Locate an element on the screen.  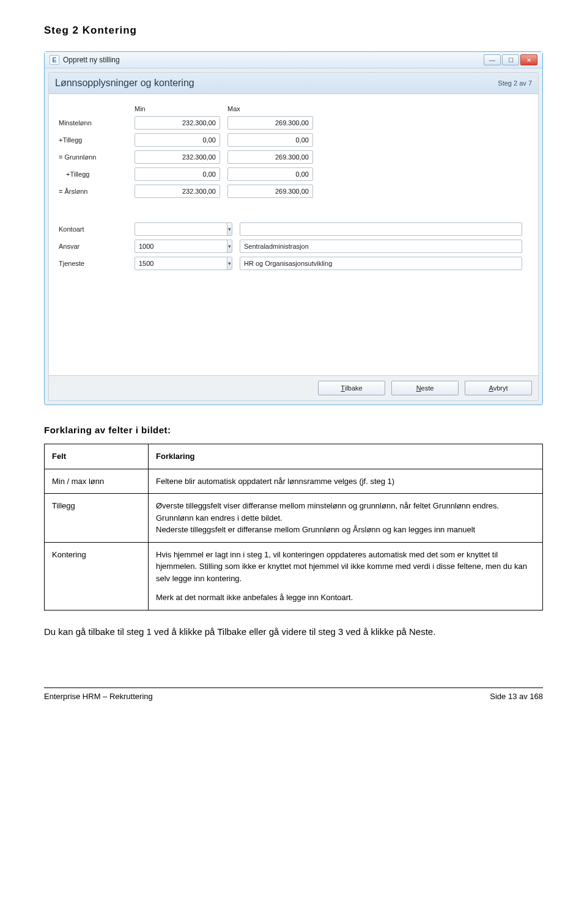
page-heading: Steg 2 Kontering is located at coordinates (294, 31).